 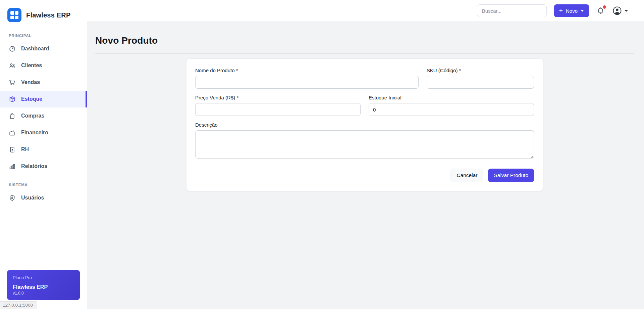 I want to click on price-input, so click(x=278, y=109).